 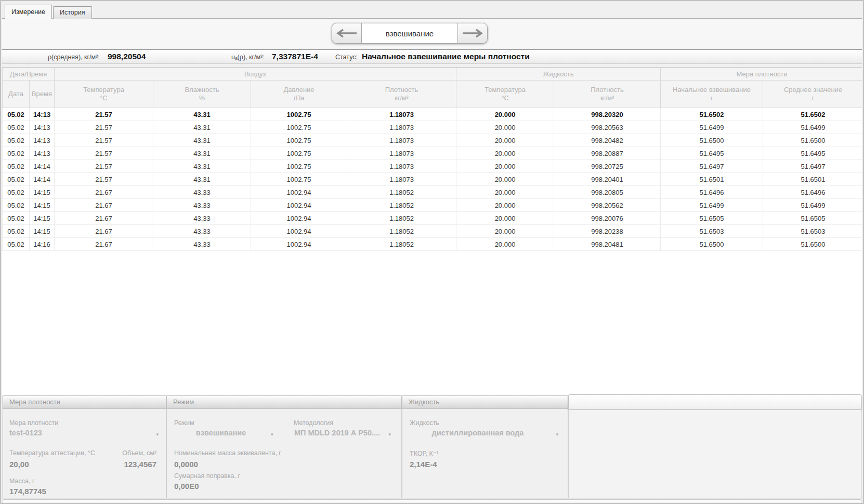 I want to click on density-measure-field-label: Мера плотности, so click(x=34, y=423).